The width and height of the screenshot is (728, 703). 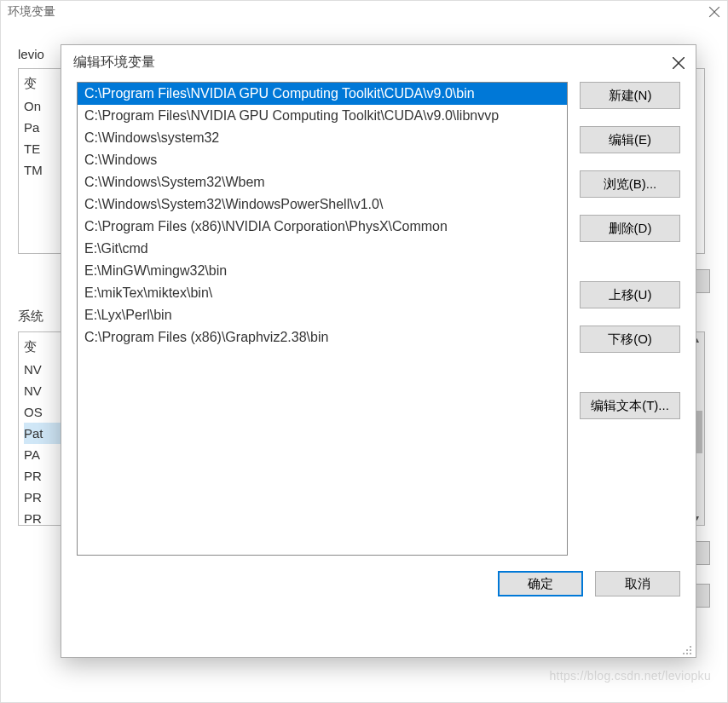 I want to click on ok-button: 确定, so click(x=540, y=584).